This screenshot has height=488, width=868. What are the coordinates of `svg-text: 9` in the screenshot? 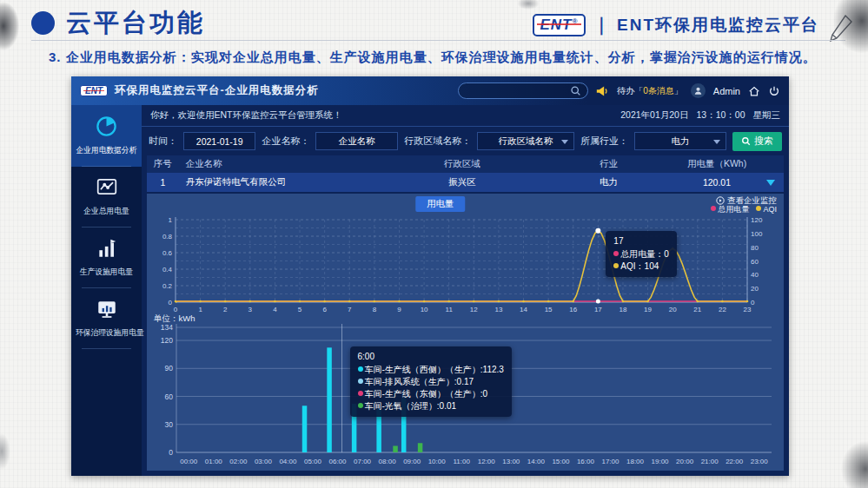 It's located at (400, 309).